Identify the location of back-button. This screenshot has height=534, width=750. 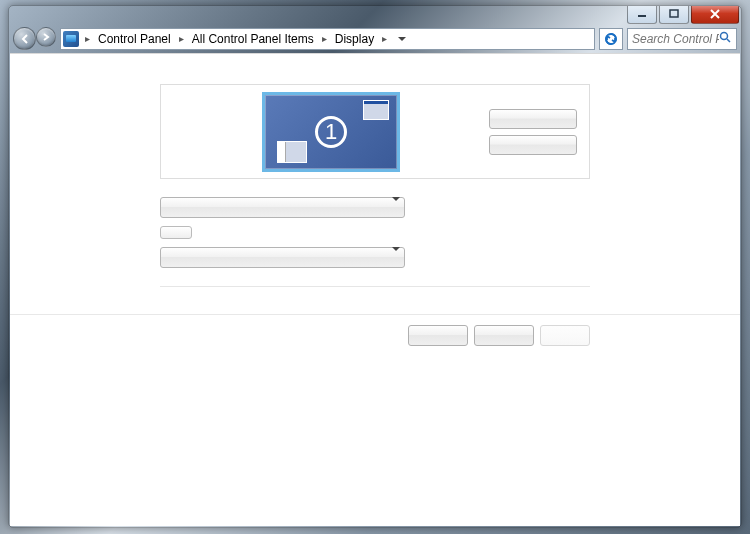
(24, 38).